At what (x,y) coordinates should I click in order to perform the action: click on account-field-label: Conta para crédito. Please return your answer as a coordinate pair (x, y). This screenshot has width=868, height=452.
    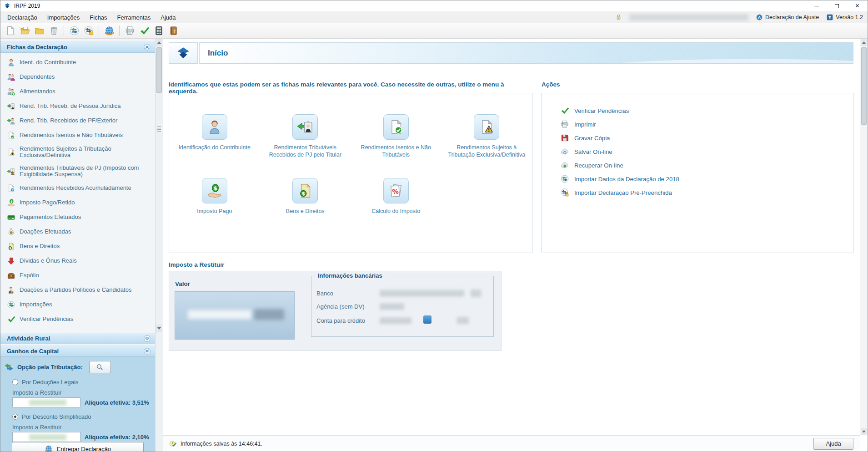
    Looking at the image, I should click on (341, 320).